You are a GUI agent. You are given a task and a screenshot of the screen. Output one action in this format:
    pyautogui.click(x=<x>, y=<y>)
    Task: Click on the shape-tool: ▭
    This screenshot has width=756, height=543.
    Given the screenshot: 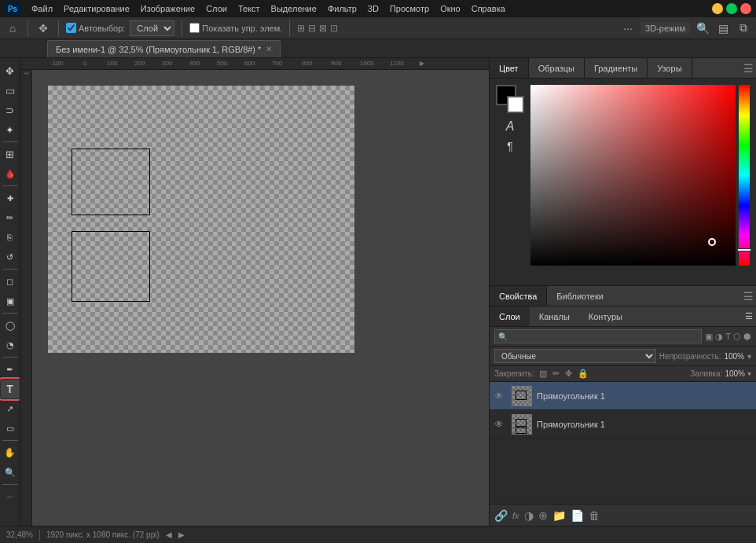 What is the action you would take?
    pyautogui.click(x=10, y=428)
    